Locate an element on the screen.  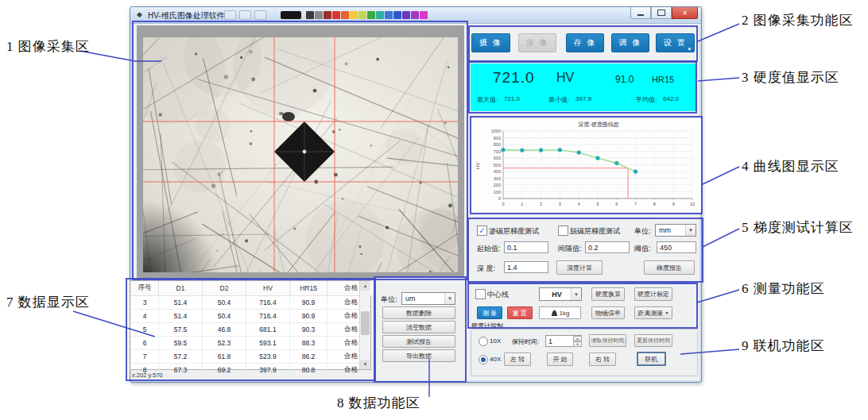
radio-10x is located at coordinates (483, 341).